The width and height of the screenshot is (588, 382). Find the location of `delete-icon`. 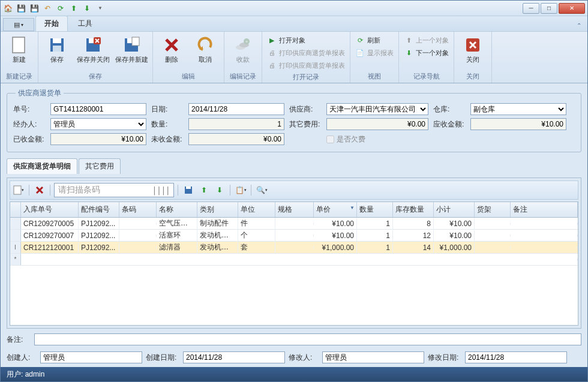

delete-icon is located at coordinates (172, 45).